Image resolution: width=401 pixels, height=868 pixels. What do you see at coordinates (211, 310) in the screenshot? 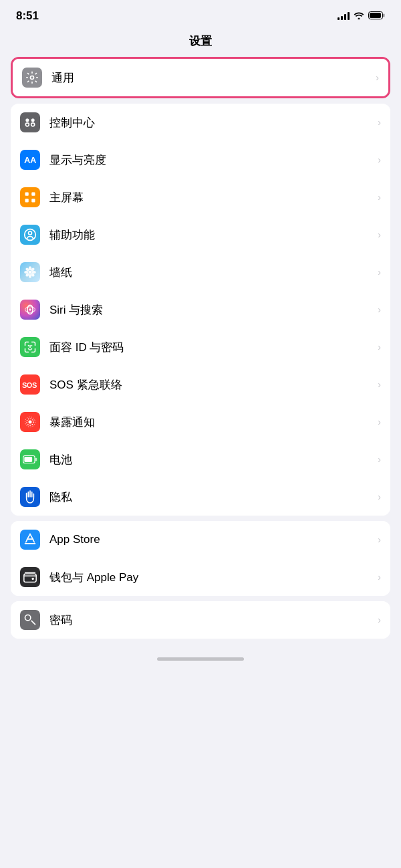
I see `siri-label: Siri 与搜索` at bounding box center [211, 310].